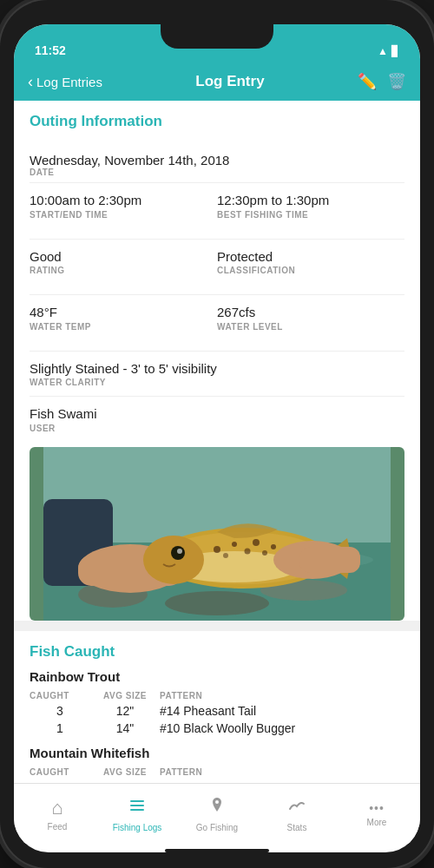 The width and height of the screenshot is (434, 868). Describe the element at coordinates (297, 814) in the screenshot. I see `tab-stats: Stats` at that location.